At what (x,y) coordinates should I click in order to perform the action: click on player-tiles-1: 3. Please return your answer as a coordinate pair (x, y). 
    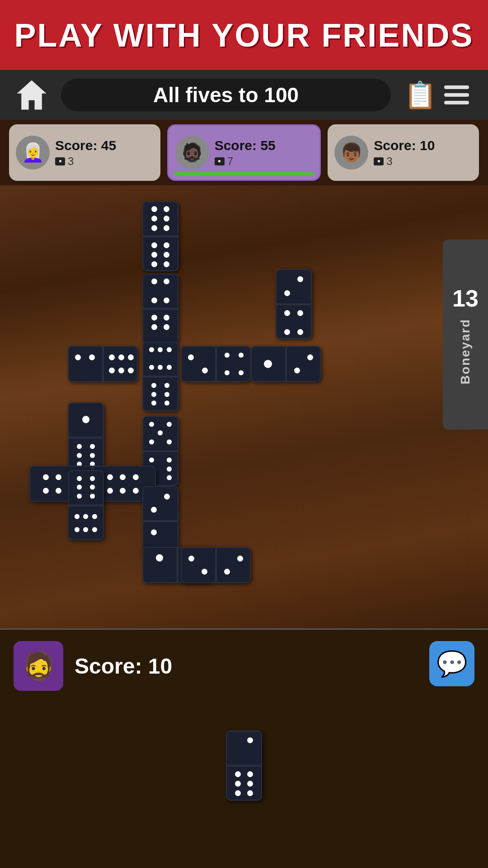
    Looking at the image, I should click on (86, 161).